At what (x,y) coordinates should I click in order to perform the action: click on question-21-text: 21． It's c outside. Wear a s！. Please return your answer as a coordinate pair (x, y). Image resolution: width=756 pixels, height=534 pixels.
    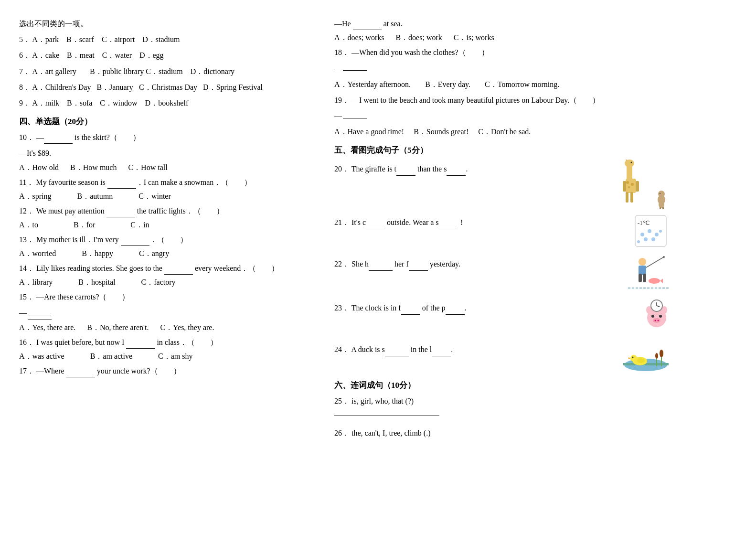
    Looking at the image, I should click on (481, 223).